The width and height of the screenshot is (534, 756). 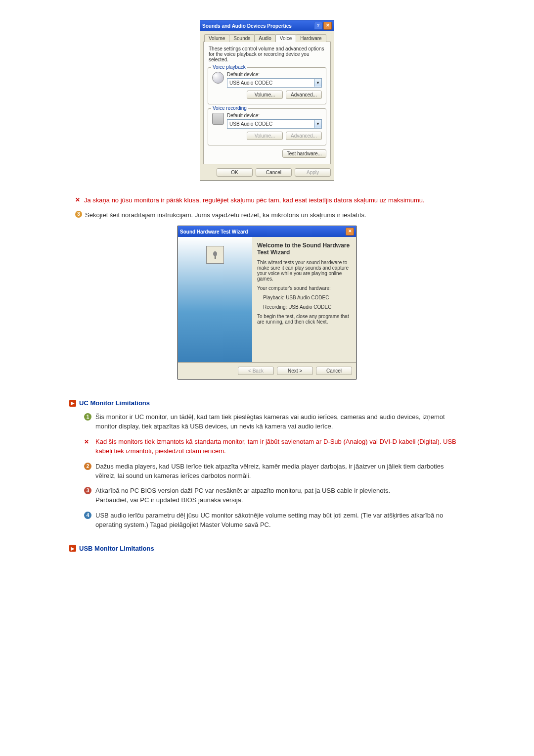 I want to click on apply-button: Apply, so click(x=312, y=172).